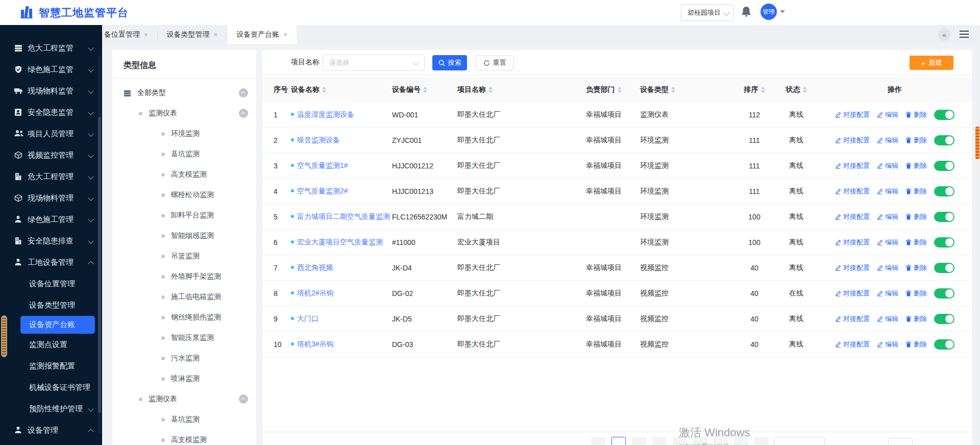 This screenshot has height=445, width=980. I want to click on sidebar-subitem-2-active: 设备资产台账, so click(58, 325).